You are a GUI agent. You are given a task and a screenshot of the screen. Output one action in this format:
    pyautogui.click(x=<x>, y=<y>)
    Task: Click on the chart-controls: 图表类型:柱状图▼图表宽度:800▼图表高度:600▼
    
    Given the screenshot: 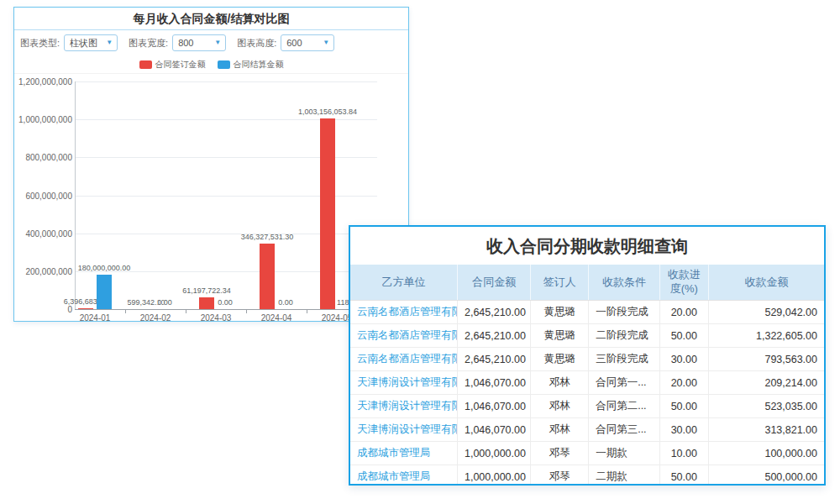 What is the action you would take?
    pyautogui.click(x=212, y=43)
    